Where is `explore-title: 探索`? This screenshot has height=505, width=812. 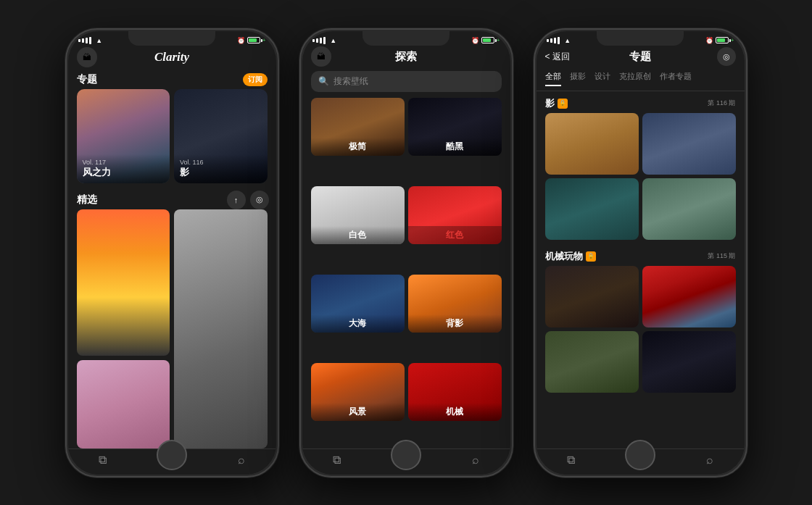
explore-title: 探索 is located at coordinates (406, 57).